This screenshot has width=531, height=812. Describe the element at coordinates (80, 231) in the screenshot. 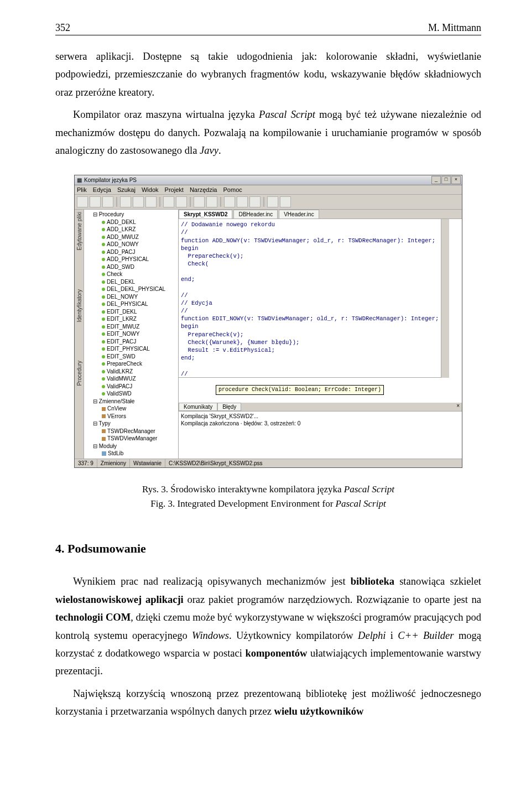

I see `side-tab-edited-files: Edytowane pliki` at that location.